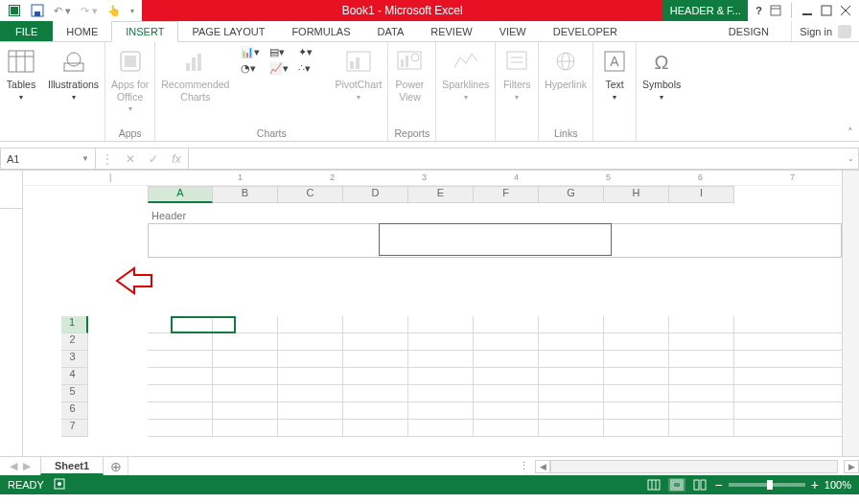  I want to click on illustrations-button: Illustrations▾, so click(73, 74).